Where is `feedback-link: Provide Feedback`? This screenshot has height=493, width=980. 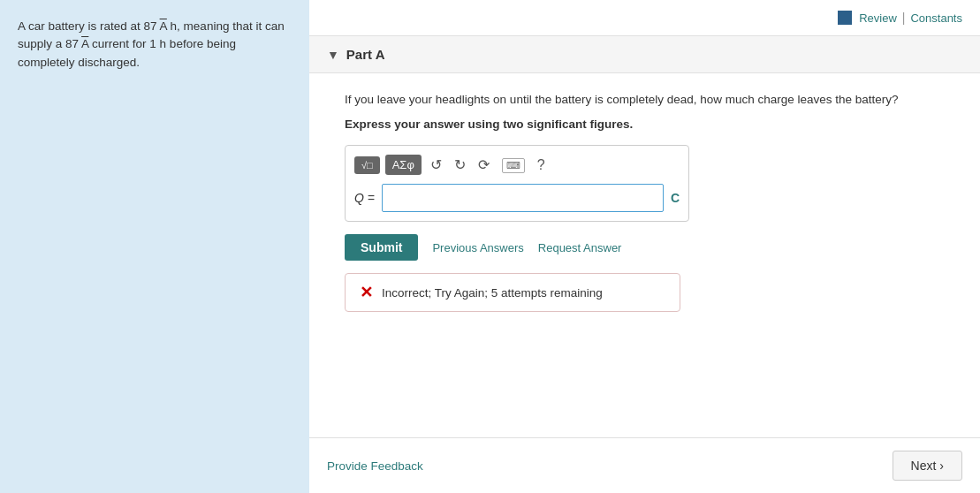 feedback-link: Provide Feedback is located at coordinates (375, 466).